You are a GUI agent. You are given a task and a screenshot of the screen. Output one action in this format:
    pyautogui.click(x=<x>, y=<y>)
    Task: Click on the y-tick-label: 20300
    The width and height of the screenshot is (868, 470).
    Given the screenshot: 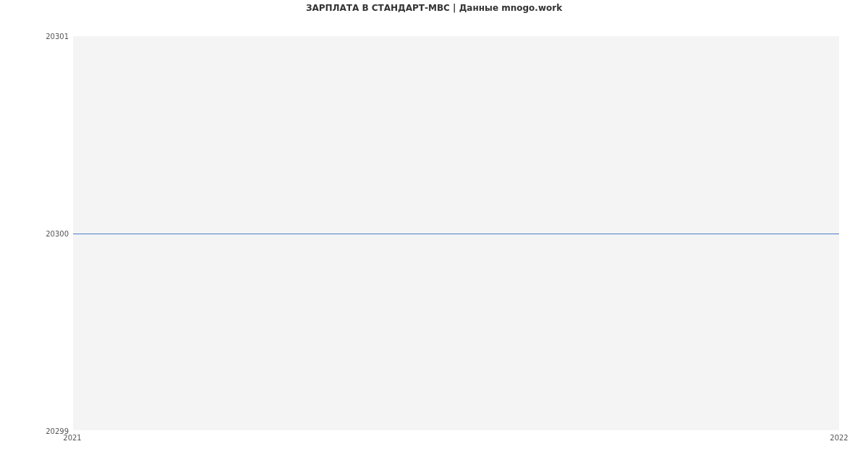 What is the action you would take?
    pyautogui.click(x=36, y=234)
    